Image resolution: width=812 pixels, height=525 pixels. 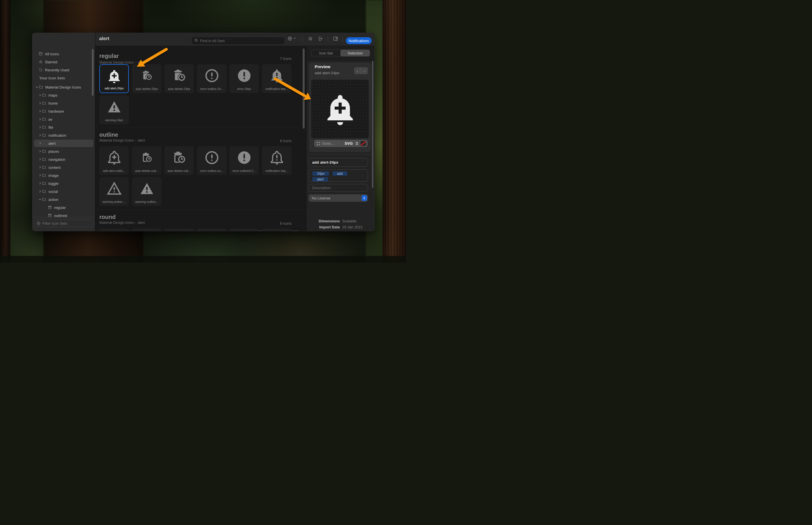 What do you see at coordinates (336, 188) in the screenshot?
I see `description-input` at bounding box center [336, 188].